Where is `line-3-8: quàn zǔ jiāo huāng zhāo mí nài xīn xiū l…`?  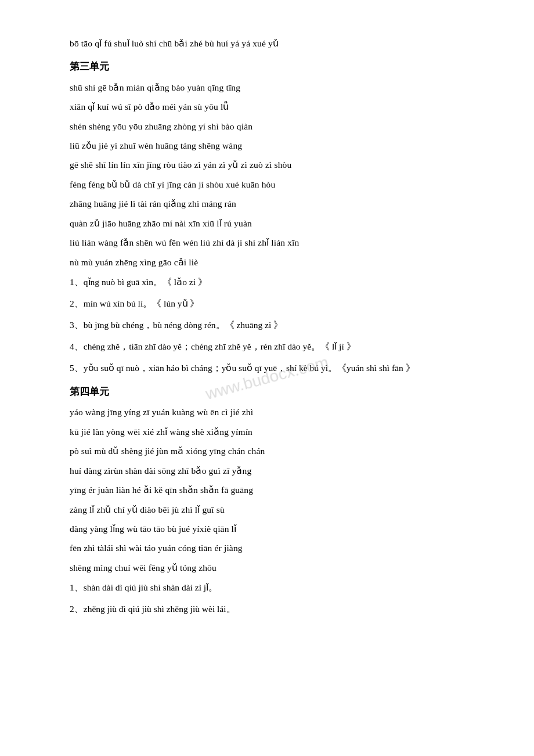
line-3-8: quàn zǔ jiāo huāng zhāo mí nài xīn xiū l… is located at coordinates (273, 223).